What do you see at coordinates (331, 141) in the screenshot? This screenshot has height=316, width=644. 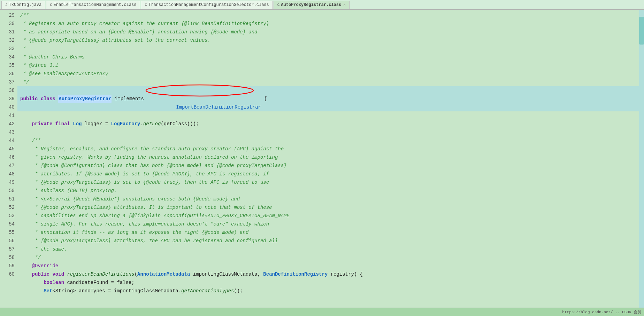 I see `code-line-42: /**` at bounding box center [331, 141].